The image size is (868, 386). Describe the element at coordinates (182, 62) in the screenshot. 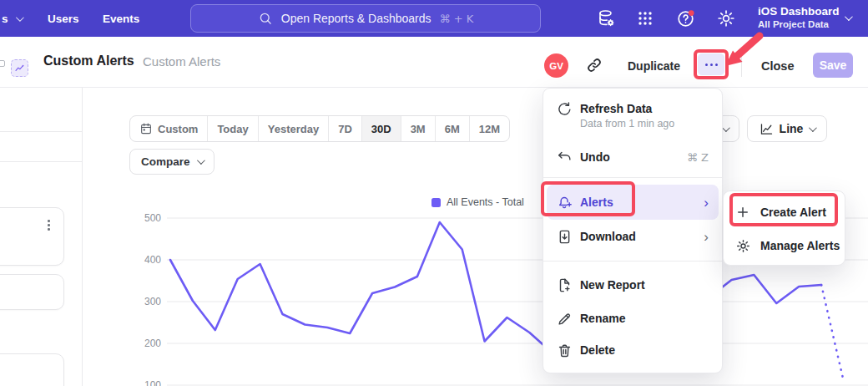

I see `breadcrumb: Custom Alerts` at that location.